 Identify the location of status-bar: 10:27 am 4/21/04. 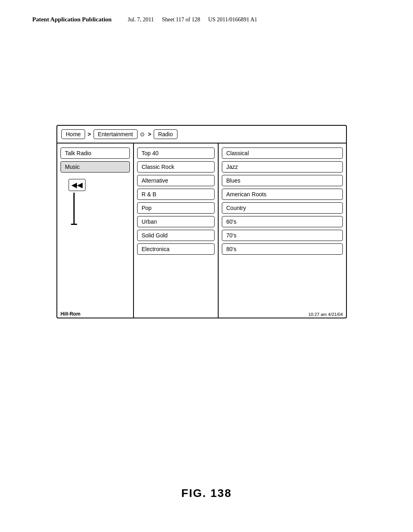
(325, 314).